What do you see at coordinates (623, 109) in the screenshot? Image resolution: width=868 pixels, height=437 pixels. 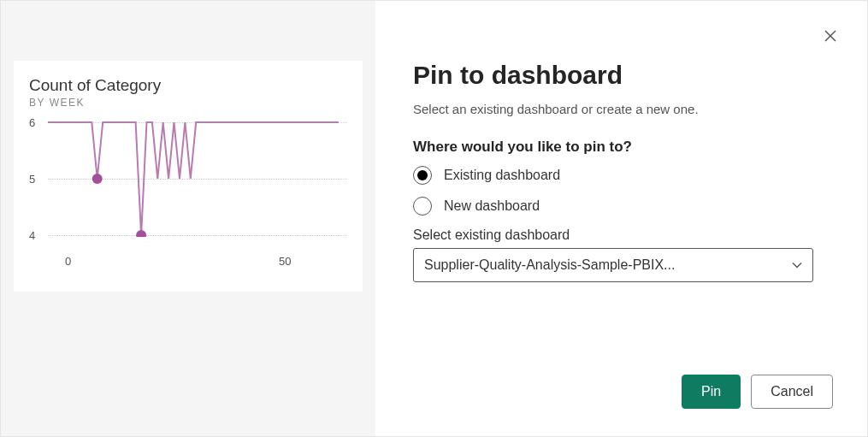 I see `dialog-description: Select an existing dashboard or create a…` at bounding box center [623, 109].